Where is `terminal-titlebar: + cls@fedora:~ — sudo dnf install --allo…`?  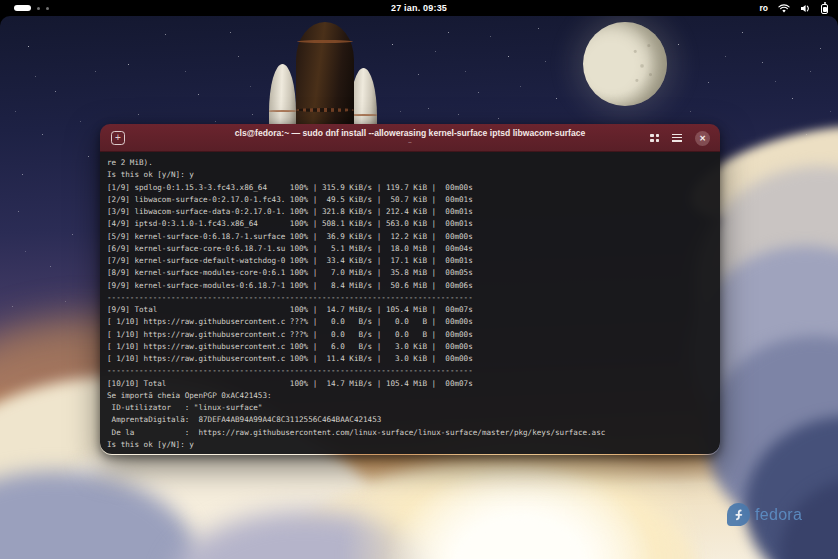 terminal-titlebar: + cls@fedora:~ — sudo dnf install --allo… is located at coordinates (410, 138).